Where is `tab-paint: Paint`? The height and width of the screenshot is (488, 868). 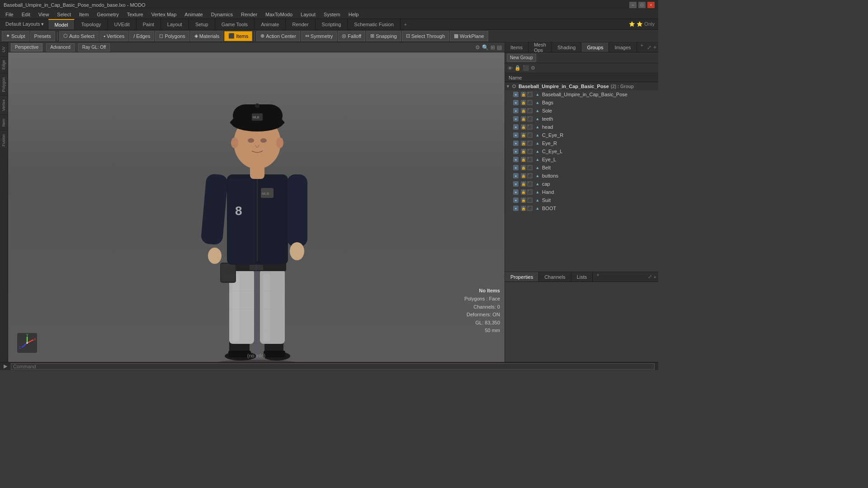 tab-paint: Paint is located at coordinates (149, 24).